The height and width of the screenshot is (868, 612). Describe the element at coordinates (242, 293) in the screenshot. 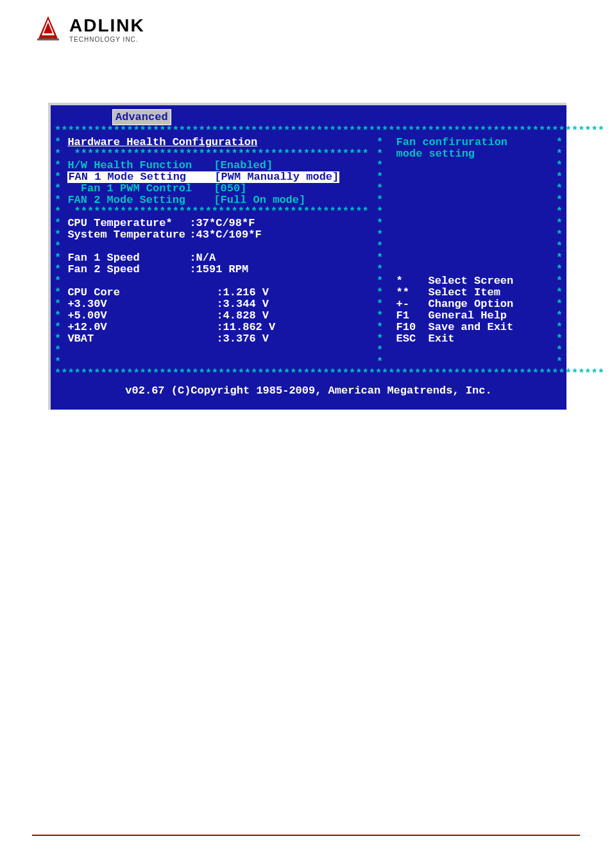

I see `value: :1.216 V` at that location.